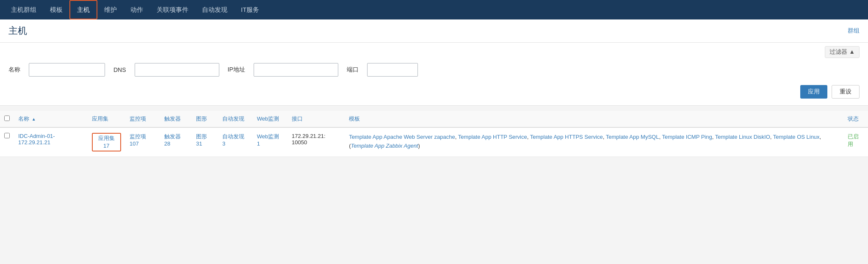 The height and width of the screenshot is (264, 868). Describe the element at coordinates (236, 70) in the screenshot. I see `filter-ip-label: IP地址` at that location.